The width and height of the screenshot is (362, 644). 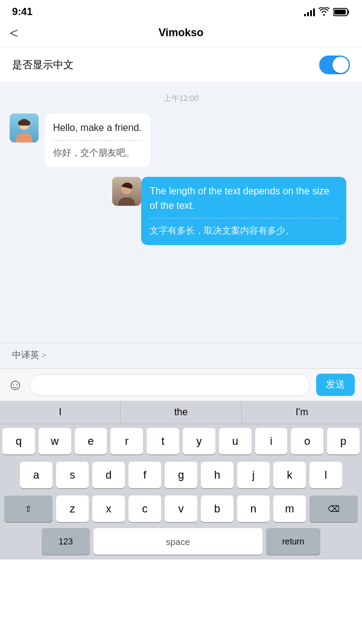 I want to click on incoming-text: Hello, make a friend., so click(x=98, y=128).